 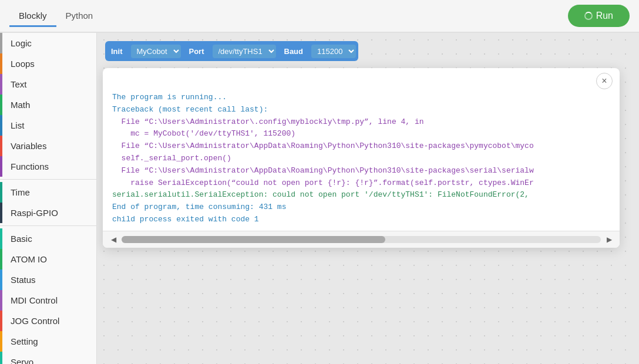 I want to click on sidebar-item-atomio: ATOM IO, so click(x=48, y=259).